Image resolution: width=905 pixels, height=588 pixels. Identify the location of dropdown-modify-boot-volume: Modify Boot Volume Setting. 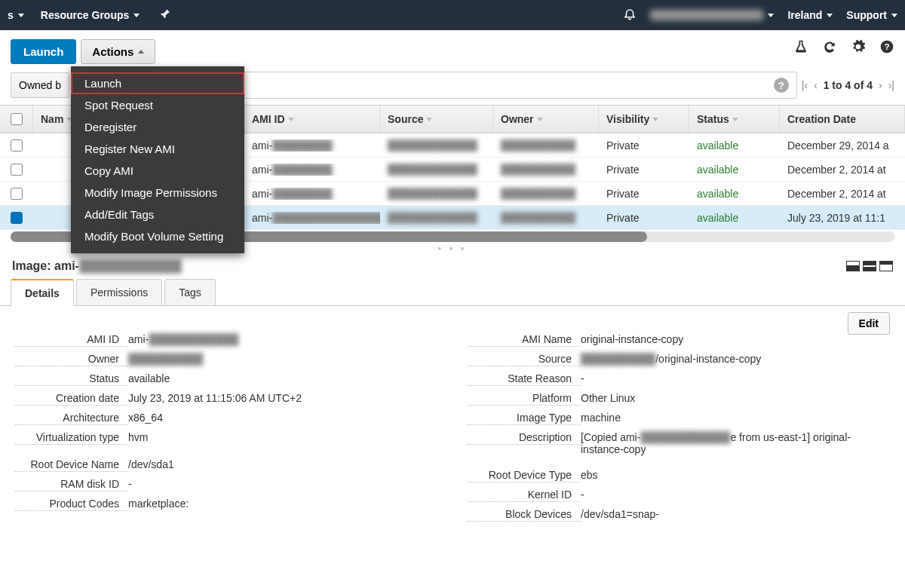
(158, 237).